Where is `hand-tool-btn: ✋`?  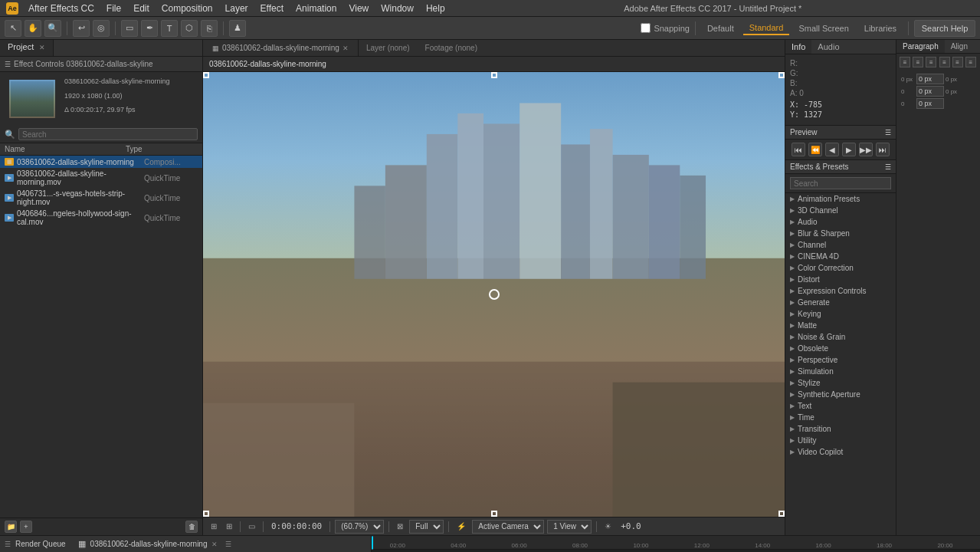 hand-tool-btn: ✋ is located at coordinates (33, 28).